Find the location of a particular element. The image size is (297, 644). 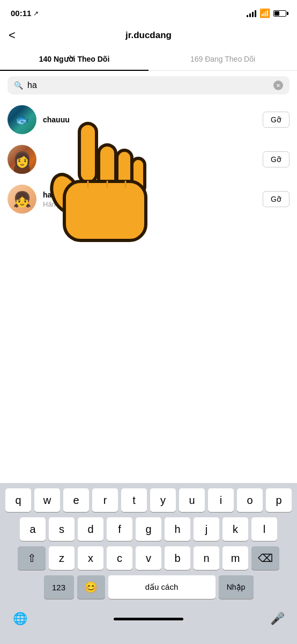

search-bar: 🔍 × is located at coordinates (148, 85).